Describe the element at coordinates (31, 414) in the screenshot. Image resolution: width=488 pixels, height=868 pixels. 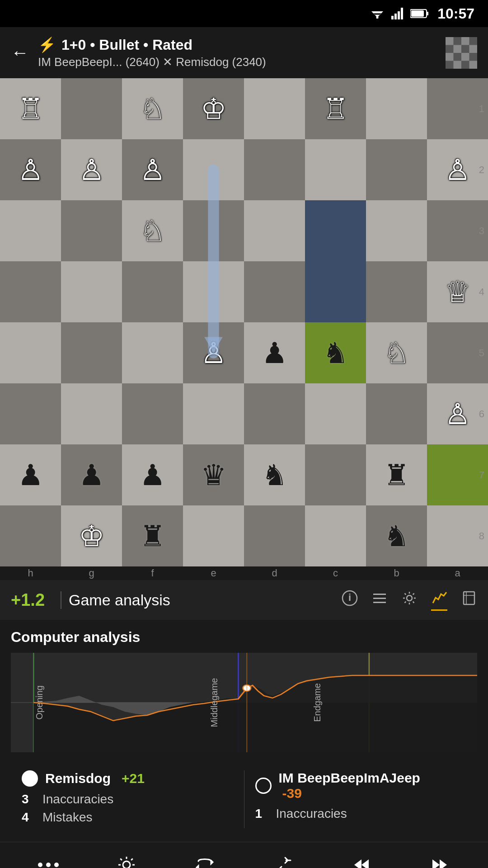
I see `board-cell-r6-f0` at that location.